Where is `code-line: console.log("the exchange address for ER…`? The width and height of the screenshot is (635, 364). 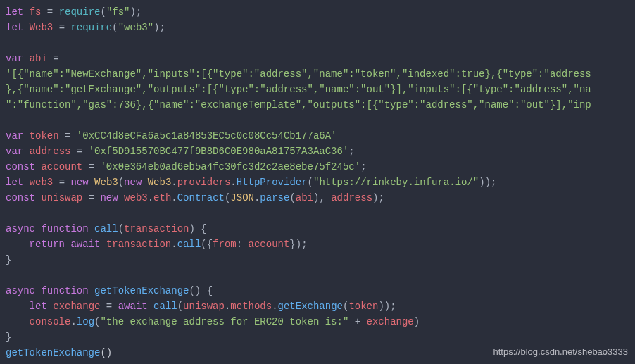
code-line: console.log("the exchange address for ER… is located at coordinates (213, 322).